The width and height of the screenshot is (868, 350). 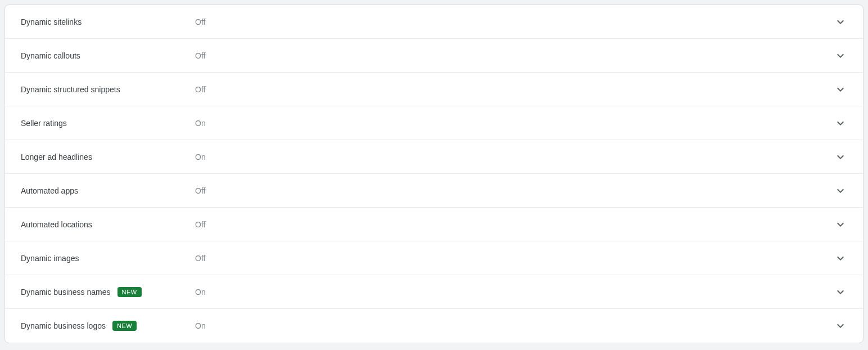 I want to click on setting-label: Dynamic sitelinks, so click(x=51, y=22).